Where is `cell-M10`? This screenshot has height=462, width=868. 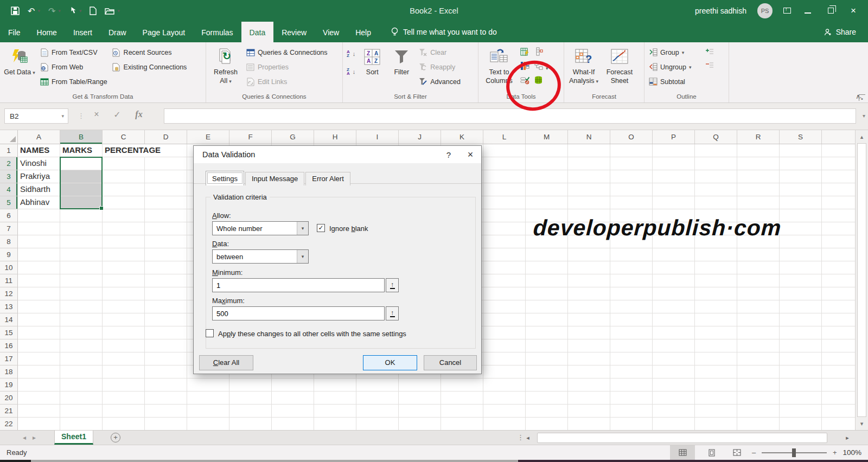 cell-M10 is located at coordinates (547, 268).